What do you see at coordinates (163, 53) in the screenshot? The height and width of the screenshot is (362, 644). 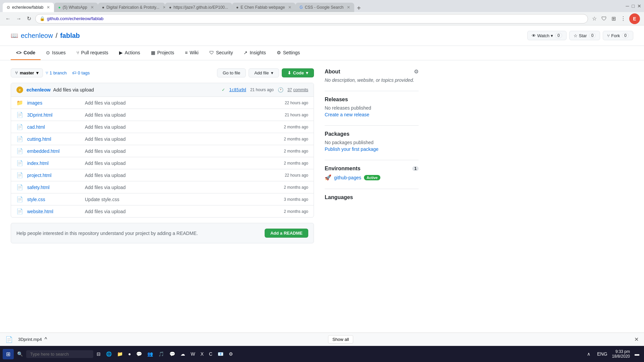 I see `nav-projects: ▦ Projects` at bounding box center [163, 53].